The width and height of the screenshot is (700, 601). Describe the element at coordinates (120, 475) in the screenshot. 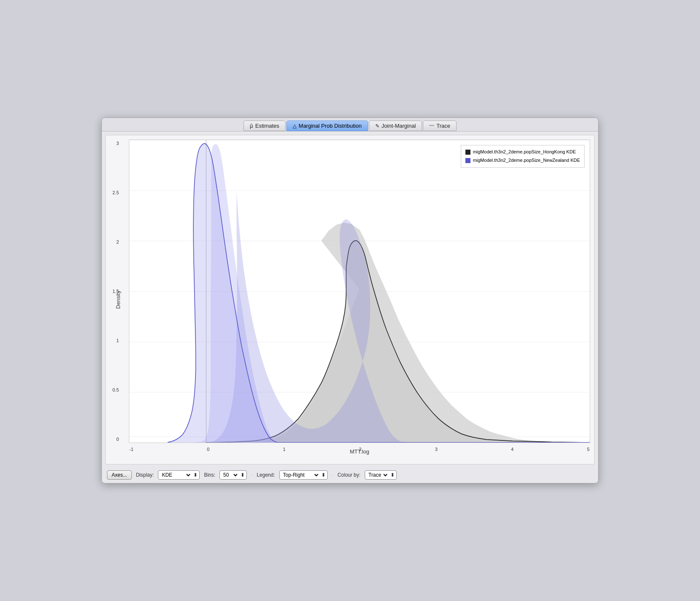

I see `axes-button: Axes...` at that location.